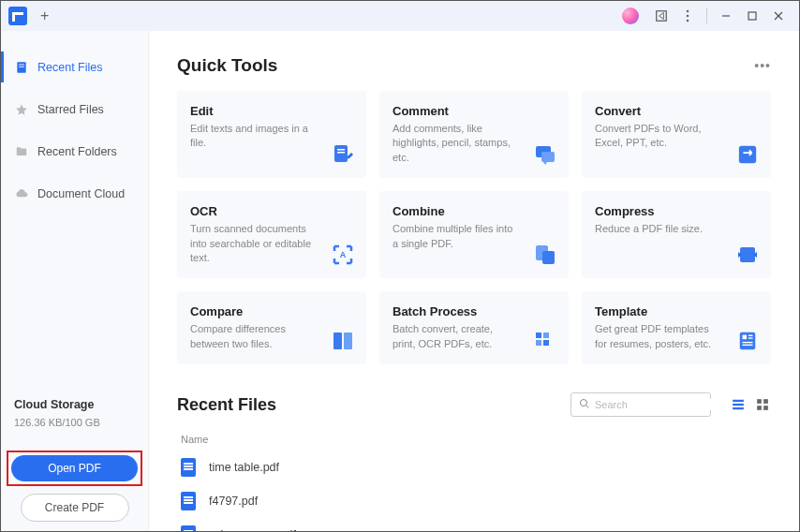 Image resolution: width=800 pixels, height=532 pixels. Describe the element at coordinates (748, 155) in the screenshot. I see `convert-icon` at that location.